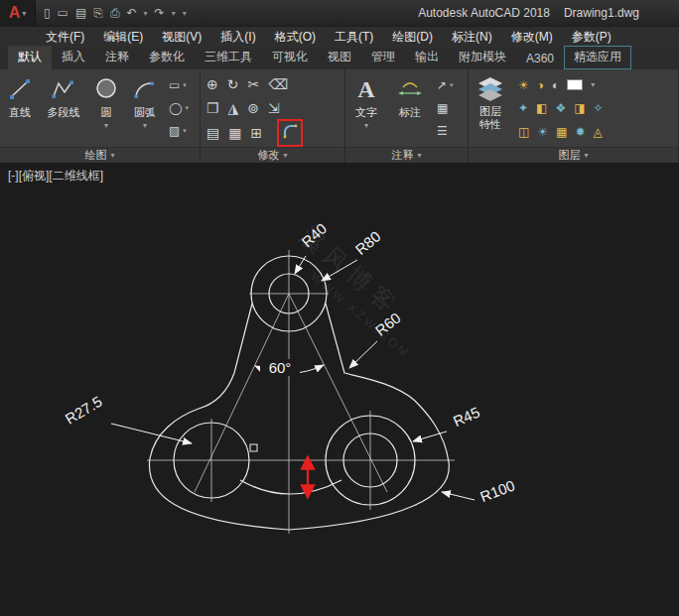 This screenshot has width=679, height=616. What do you see at coordinates (234, 108) in the screenshot?
I see `mirror-icon: ◮` at bounding box center [234, 108].